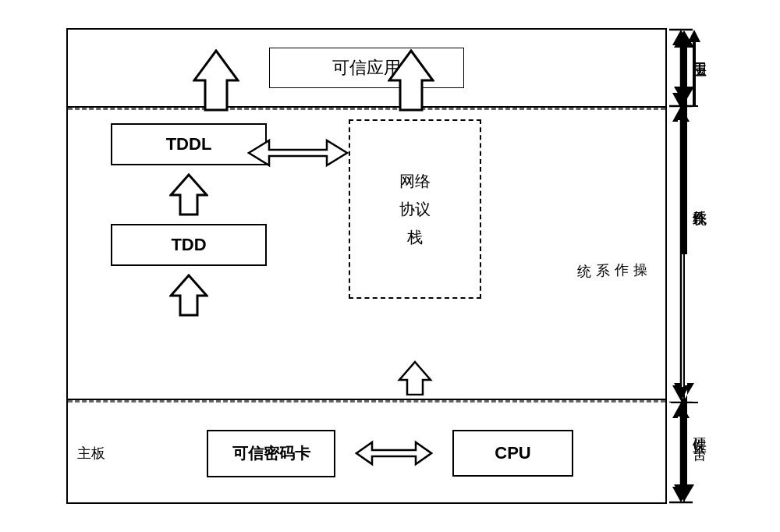 Image resolution: width=780 pixels, height=532 pixels. I want to click on arrow-up-hw-to-tdd, so click(189, 295).